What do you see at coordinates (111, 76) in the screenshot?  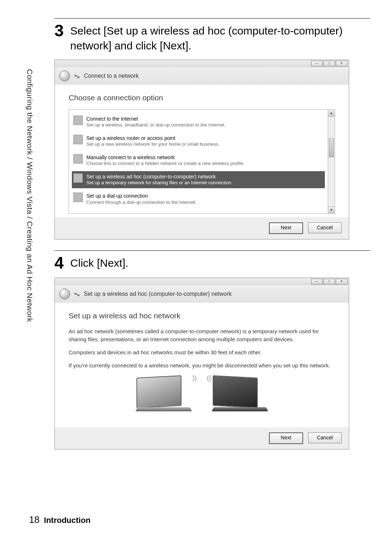 I see `dialog-title: Connect to a network` at bounding box center [111, 76].